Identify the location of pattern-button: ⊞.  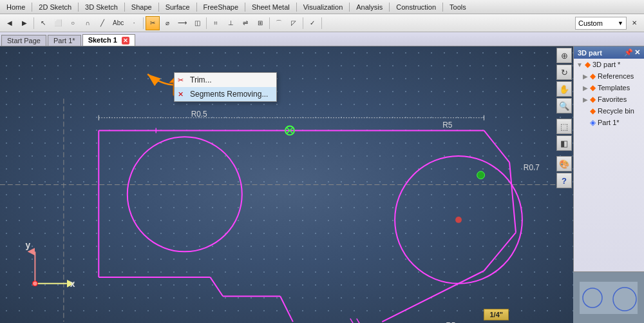
(260, 23).